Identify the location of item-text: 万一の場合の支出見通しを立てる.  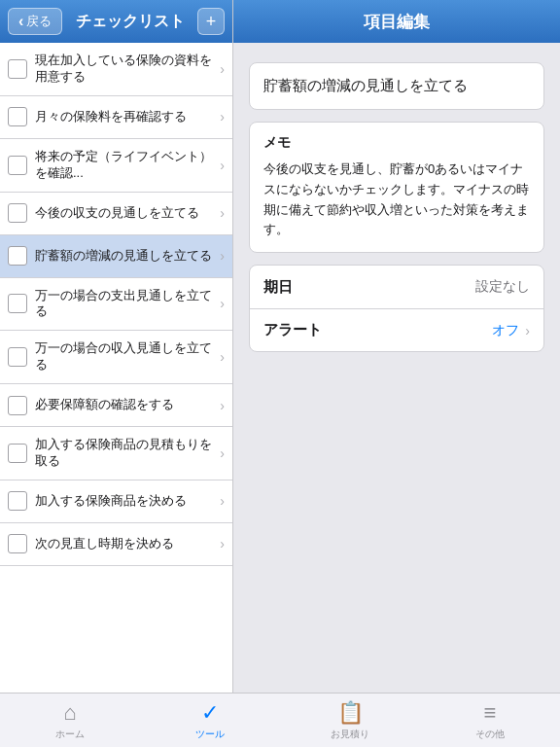
(125, 304).